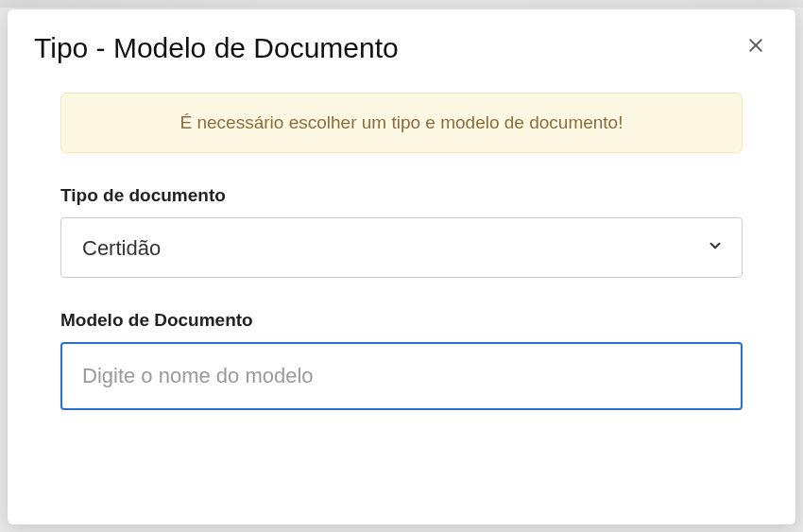 The image size is (803, 532). What do you see at coordinates (402, 376) in the screenshot?
I see `modelo-documento-input` at bounding box center [402, 376].